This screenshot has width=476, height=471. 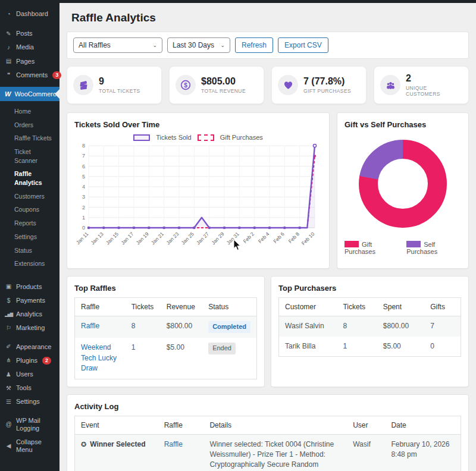 I want to click on activity-log-table: Event Raffle Details User Date ✪Winner S…, so click(x=268, y=444).